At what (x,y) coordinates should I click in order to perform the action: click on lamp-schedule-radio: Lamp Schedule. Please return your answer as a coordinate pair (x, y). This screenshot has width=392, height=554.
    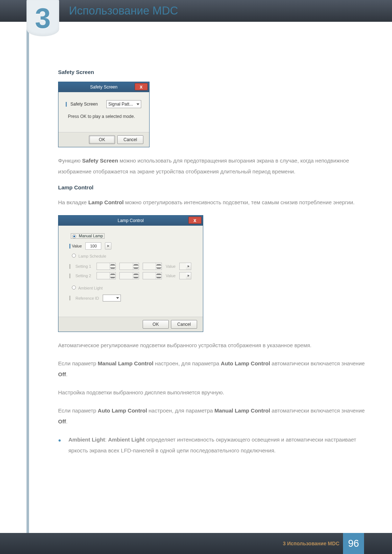
    Looking at the image, I should click on (89, 256).